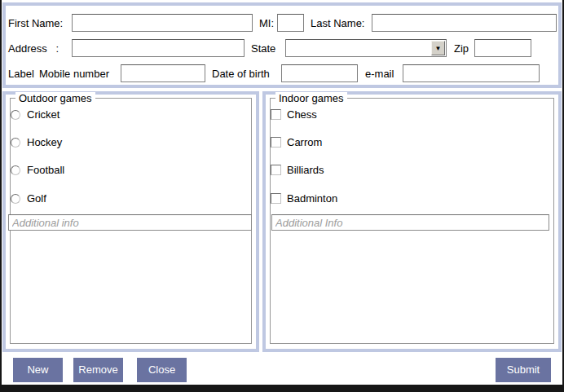  I want to click on new-button: New, so click(37, 370).